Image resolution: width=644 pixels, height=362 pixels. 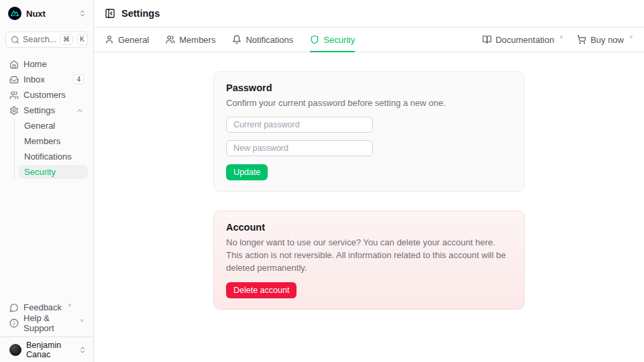 What do you see at coordinates (46, 79) in the screenshot?
I see `sidebar-item-label: Inbox` at bounding box center [46, 79].